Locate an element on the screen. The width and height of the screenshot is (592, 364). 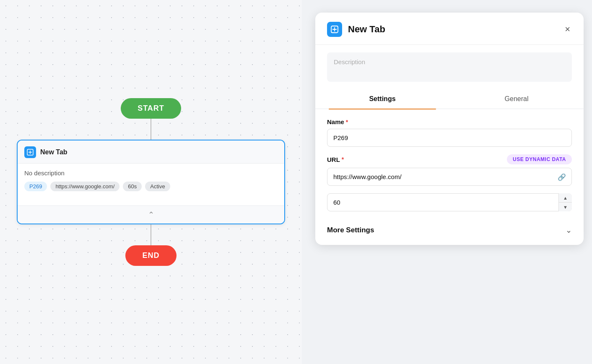
spinner-up-button: ▲ is located at coordinates (565, 198).